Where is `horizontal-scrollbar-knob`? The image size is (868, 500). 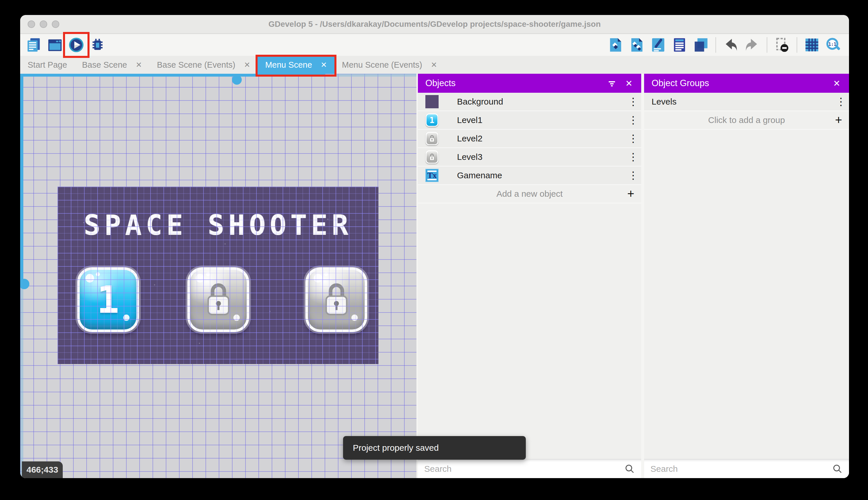 horizontal-scrollbar-knob is located at coordinates (237, 80).